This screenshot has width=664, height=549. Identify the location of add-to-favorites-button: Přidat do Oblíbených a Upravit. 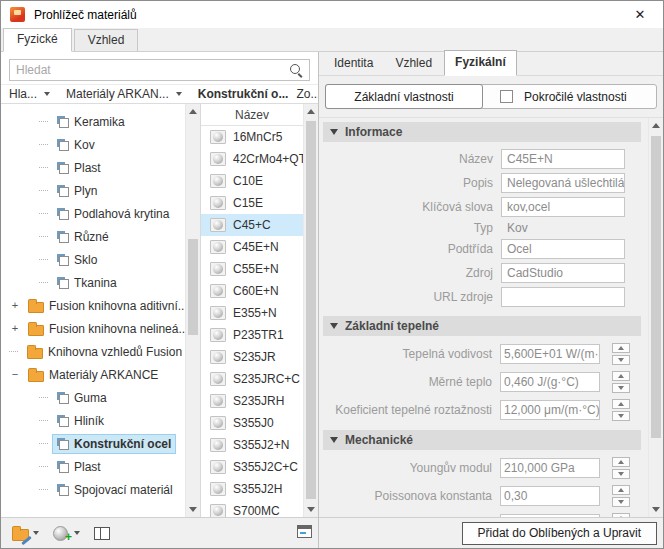
(560, 534).